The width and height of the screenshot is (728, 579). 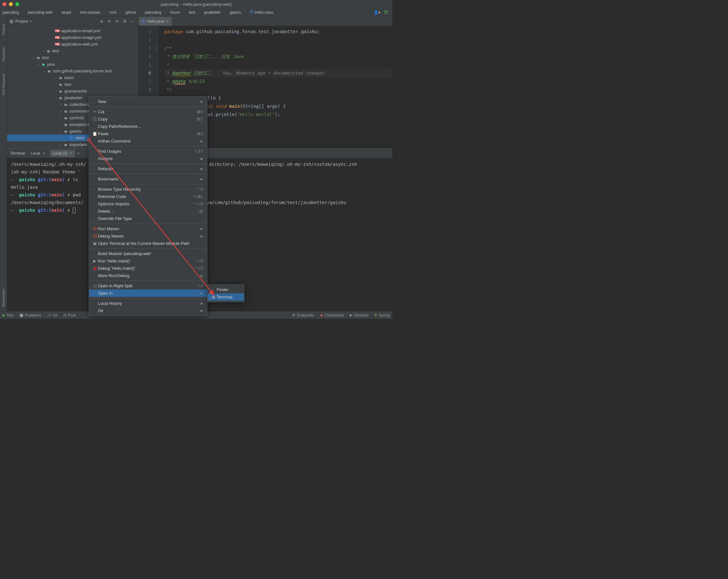 I want to click on run-tool-button: ▶Run, so click(x=8, y=315).